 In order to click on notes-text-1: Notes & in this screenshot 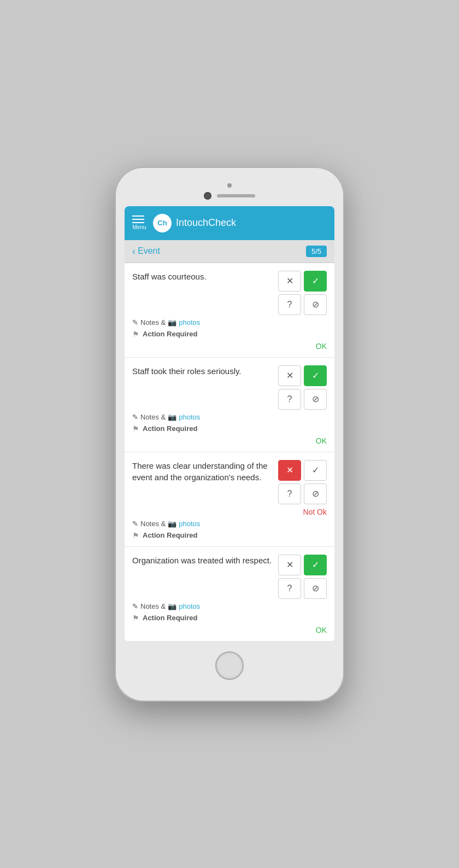, I will do `click(153, 323)`.